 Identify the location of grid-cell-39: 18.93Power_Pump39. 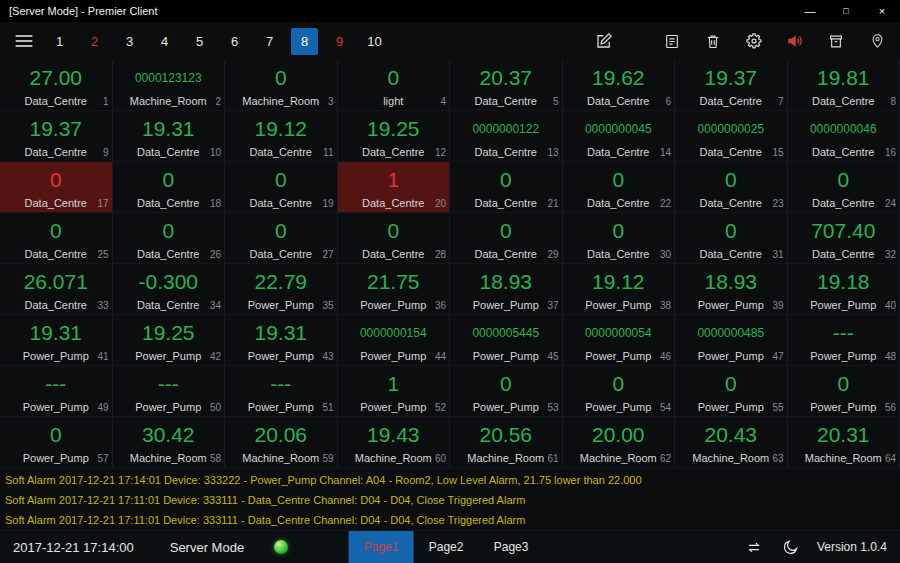
(732, 290).